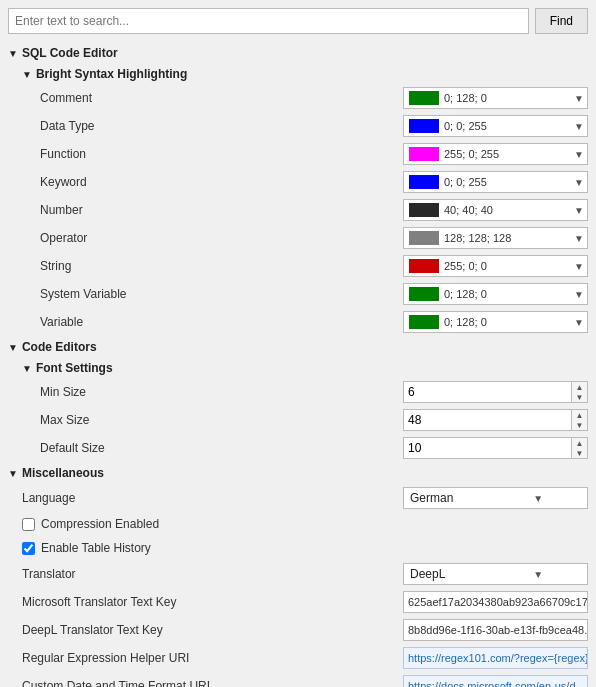 The height and width of the screenshot is (687, 596). Describe the element at coordinates (222, 420) in the screenshot. I see `max-size-label: Max Size` at that location.